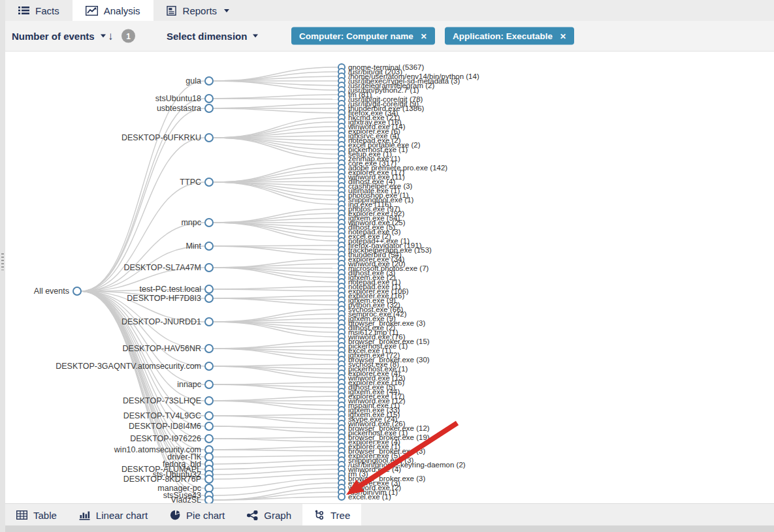  Describe the element at coordinates (189, 384) in the screenshot. I see `tree-computer-label: innapc` at that location.